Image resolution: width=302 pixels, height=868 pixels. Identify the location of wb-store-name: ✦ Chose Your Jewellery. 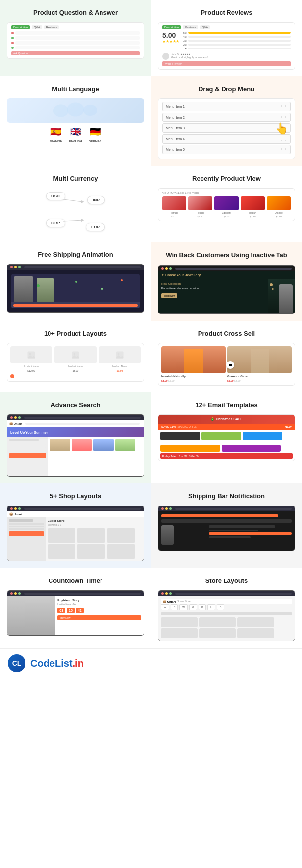
(226, 275).